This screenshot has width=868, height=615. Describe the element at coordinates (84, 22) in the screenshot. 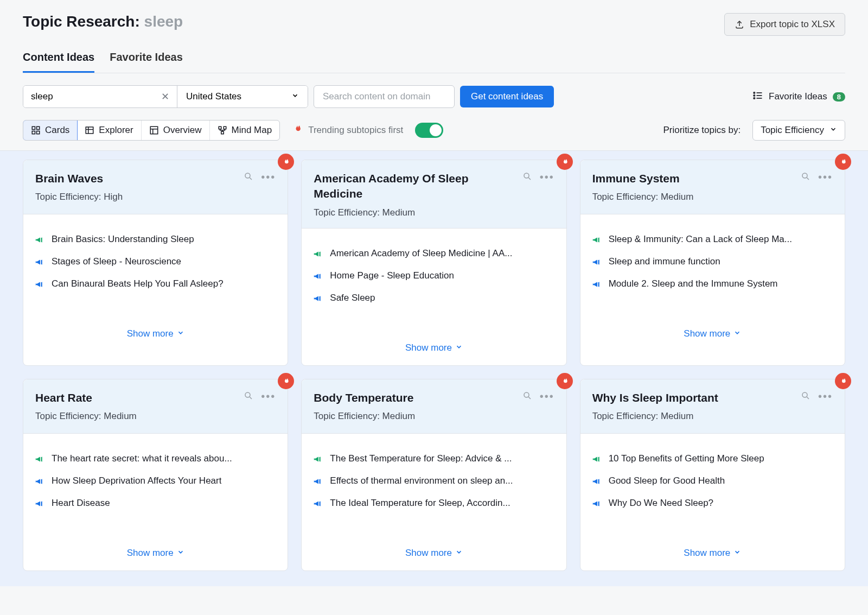

I see `title-prefix: Topic Research:` at that location.